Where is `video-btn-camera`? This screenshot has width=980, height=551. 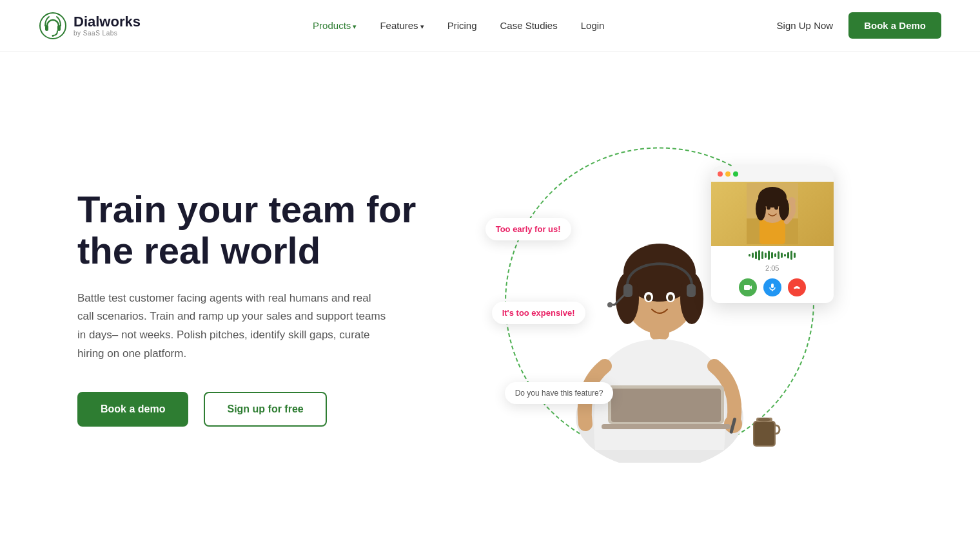 video-btn-camera is located at coordinates (748, 287).